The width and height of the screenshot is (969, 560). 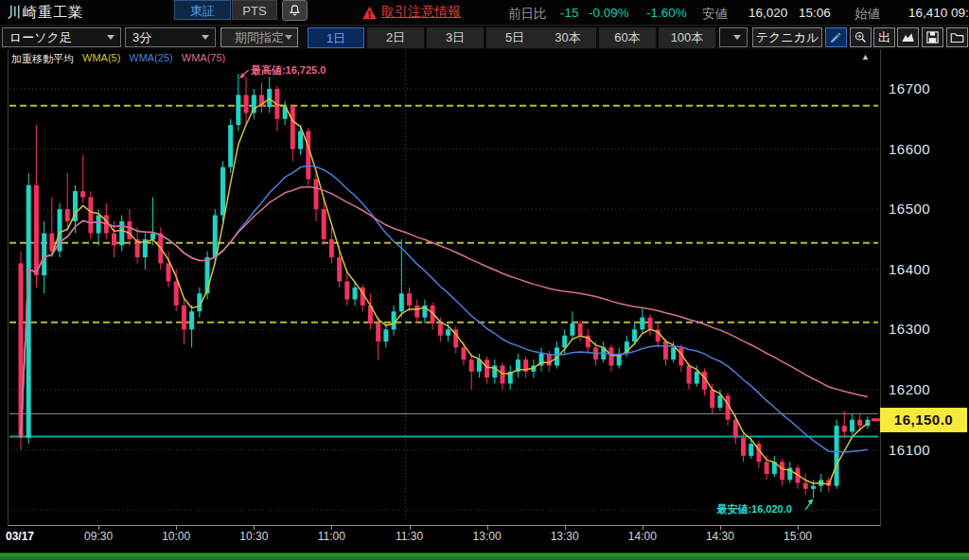 I want to click on svg-text: 最安値:16,020.0, so click(x=753, y=509).